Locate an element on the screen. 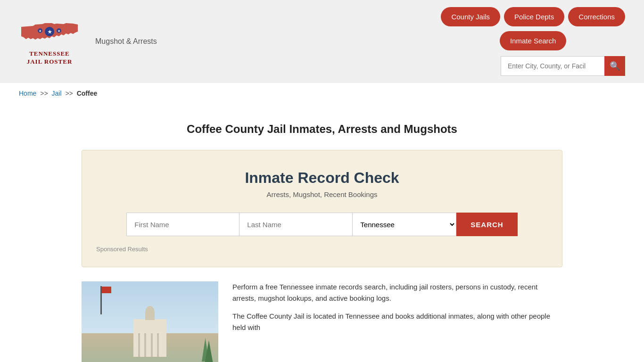 This screenshot has width=644, height=362. logo-area: ★ ★ ★ TENNESSEE JAIL ROSTER Mugshot & Ar… is located at coordinates (88, 41).